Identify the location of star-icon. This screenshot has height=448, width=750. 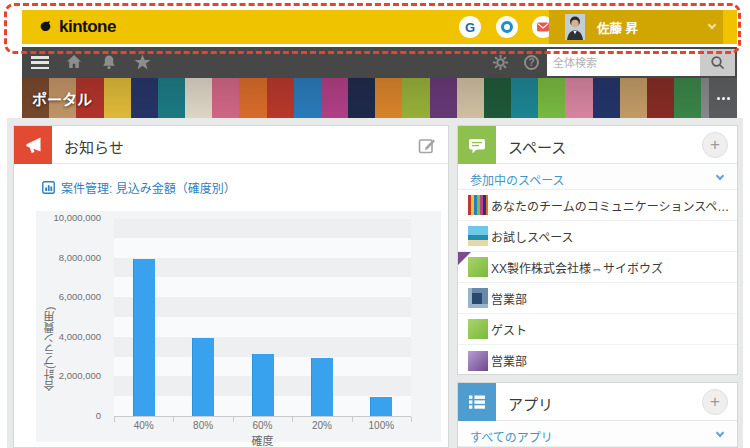
(142, 62).